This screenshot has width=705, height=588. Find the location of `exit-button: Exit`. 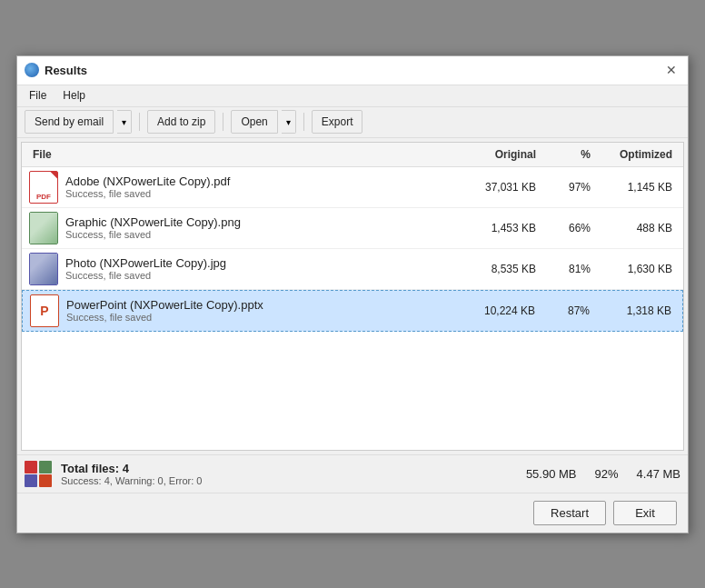

exit-button: Exit is located at coordinates (645, 513).